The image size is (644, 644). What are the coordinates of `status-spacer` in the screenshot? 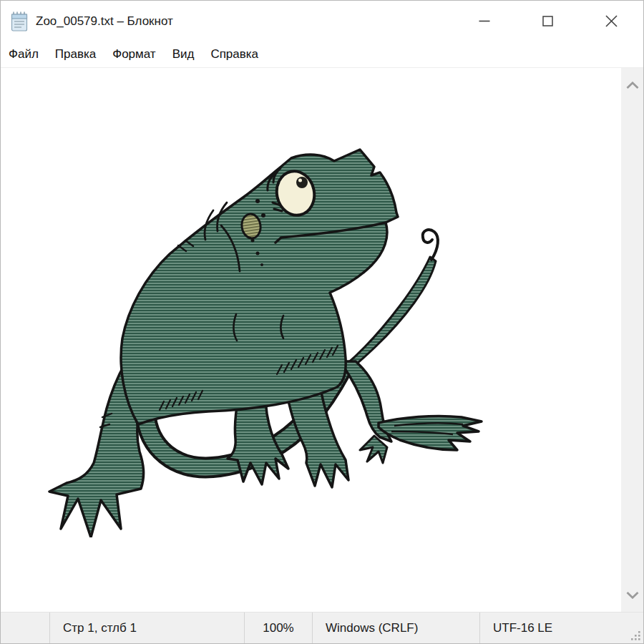 It's located at (25, 628).